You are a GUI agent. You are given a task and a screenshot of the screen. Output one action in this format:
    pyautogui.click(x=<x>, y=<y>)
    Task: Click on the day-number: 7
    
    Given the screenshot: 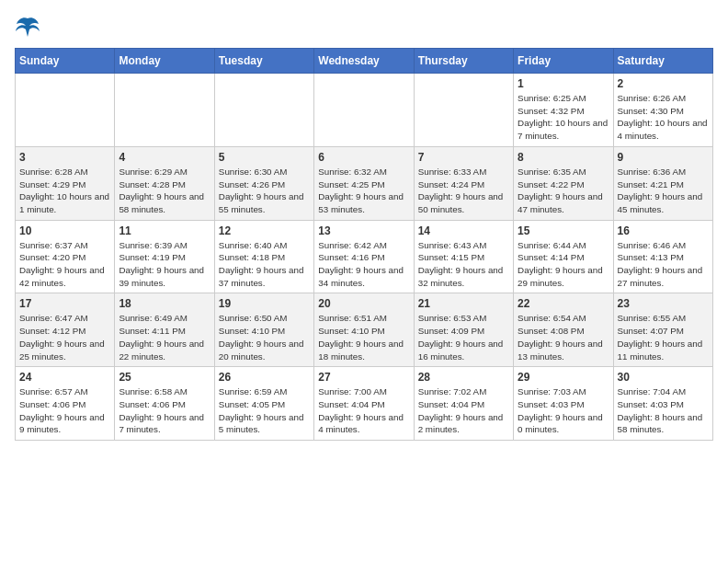 What is the action you would take?
    pyautogui.click(x=463, y=157)
    